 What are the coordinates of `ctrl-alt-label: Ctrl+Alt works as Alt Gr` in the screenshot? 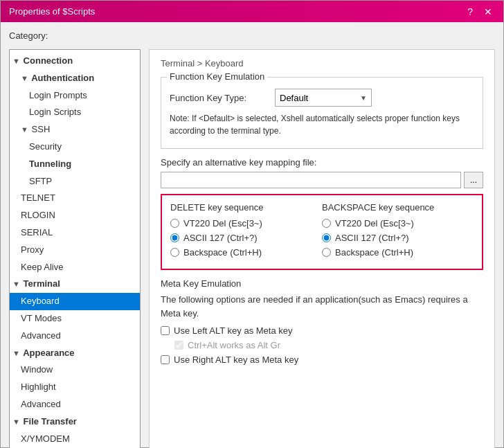 It's located at (234, 345).